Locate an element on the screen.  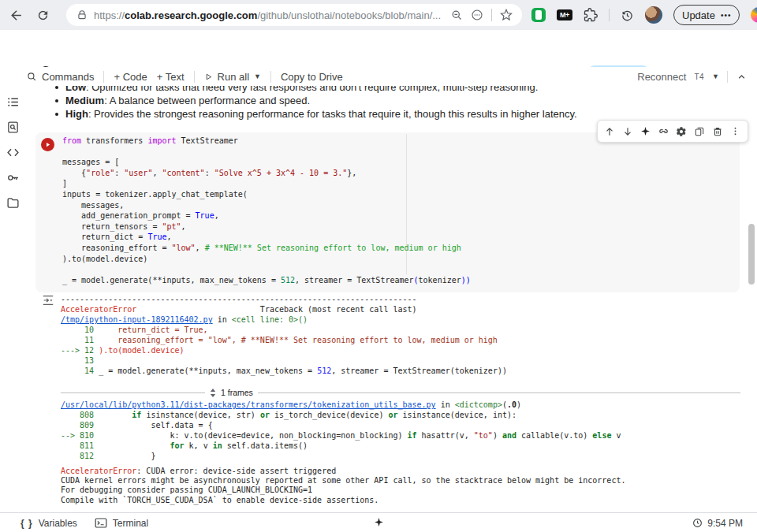
address-bar: https://colab.research.google.com/github… is located at coordinates (294, 15).